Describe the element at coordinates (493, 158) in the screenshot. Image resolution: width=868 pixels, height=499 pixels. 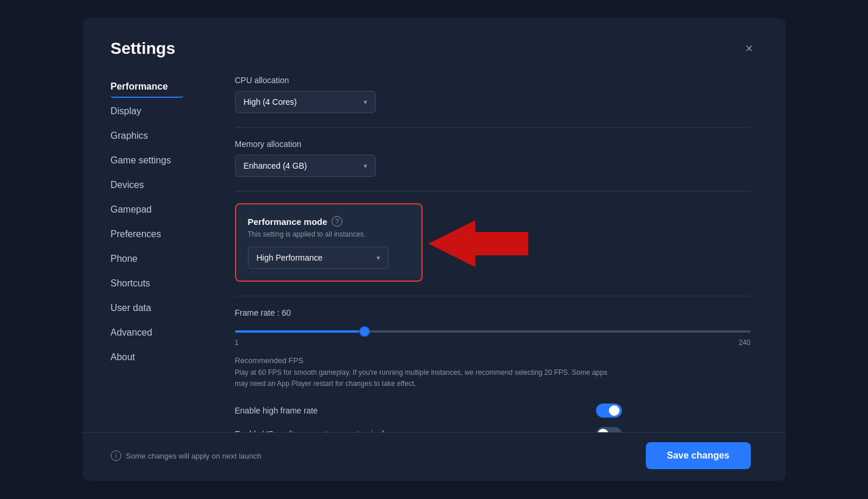
I see `memory-allocation-section: Memory allocation Enhanced (4 GB) Low (1…` at that location.